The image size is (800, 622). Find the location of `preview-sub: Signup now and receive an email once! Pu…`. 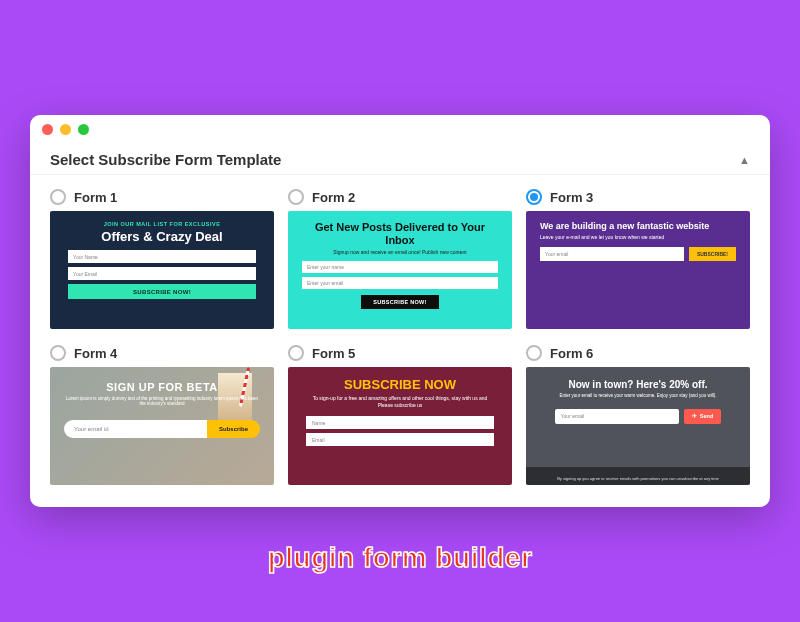

preview-sub: Signup now and receive an email once! Pu… is located at coordinates (400, 252).